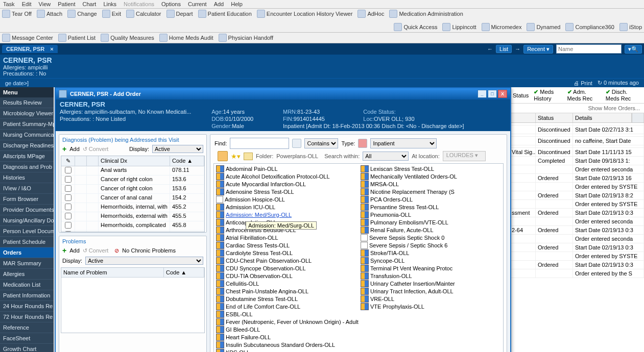  Describe the element at coordinates (144, 261) in the screenshot. I see `prob-display-select: Active` at that location.